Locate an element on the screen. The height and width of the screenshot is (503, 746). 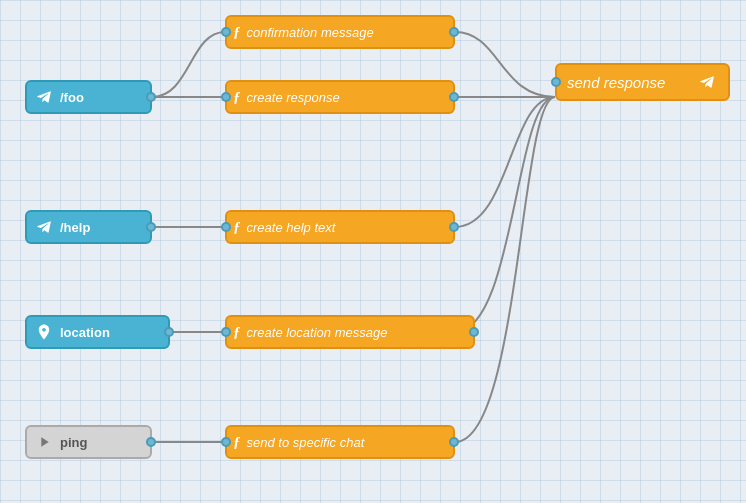
function-node-create-help: ƒ create help text is located at coordinates (340, 227).